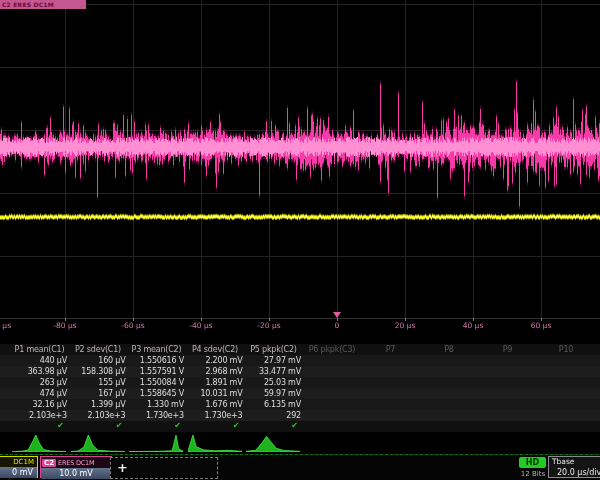  What do you see at coordinates (40, 382) in the screenshot?
I see `param-value: 263 µV` at bounding box center [40, 382].